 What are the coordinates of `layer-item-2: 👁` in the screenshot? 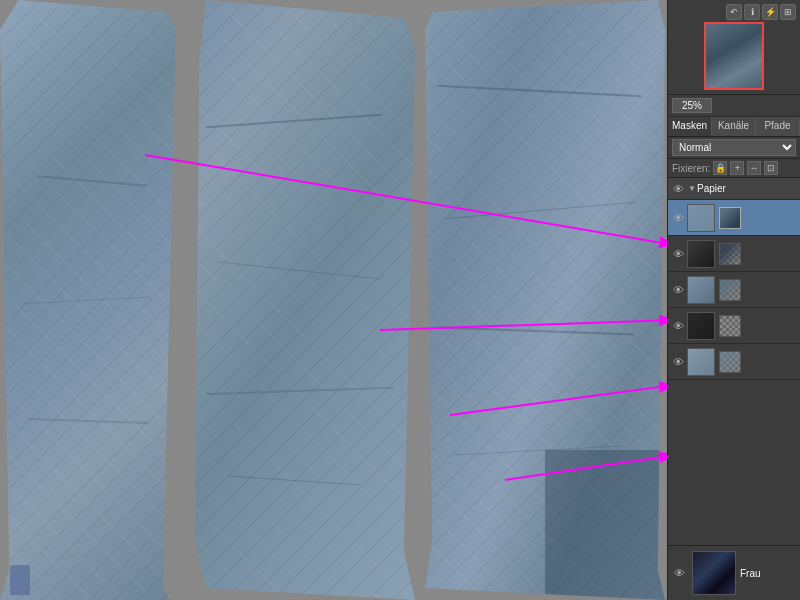 It's located at (734, 254).